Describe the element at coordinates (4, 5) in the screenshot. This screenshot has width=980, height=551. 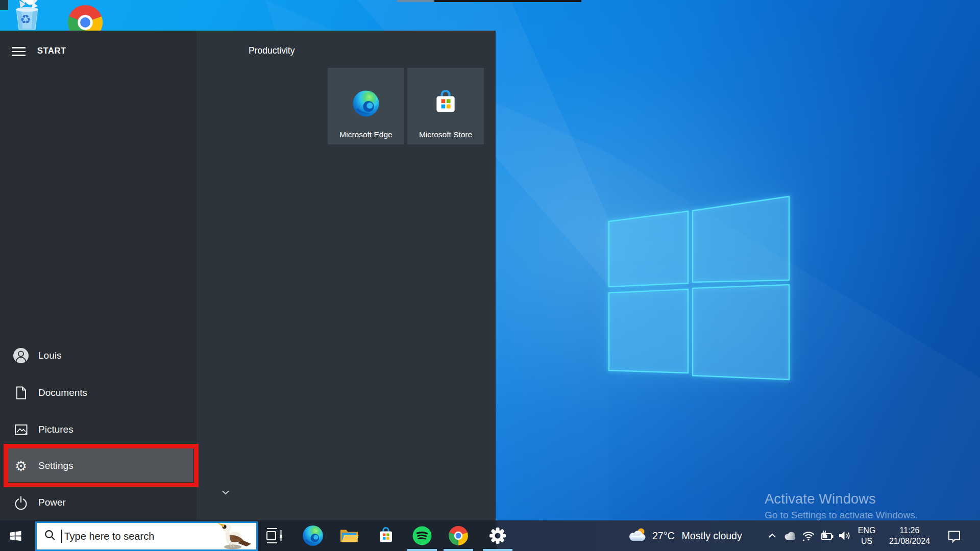
I see `screen-corner-artifact` at that location.